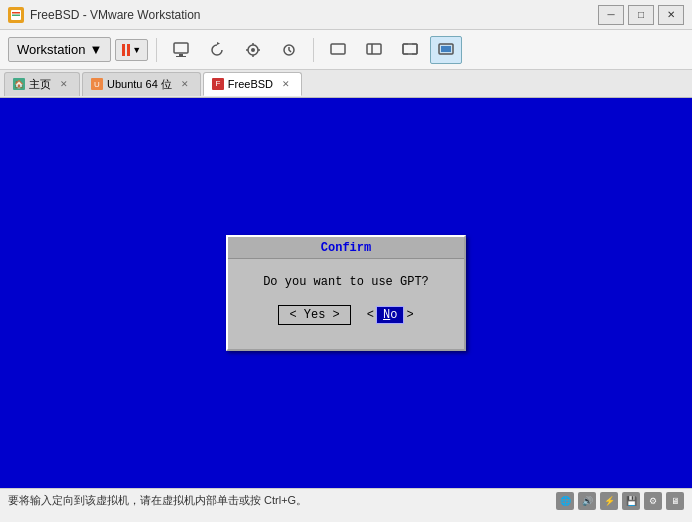 This screenshot has height=522, width=692. I want to click on close-button: ✕, so click(671, 15).